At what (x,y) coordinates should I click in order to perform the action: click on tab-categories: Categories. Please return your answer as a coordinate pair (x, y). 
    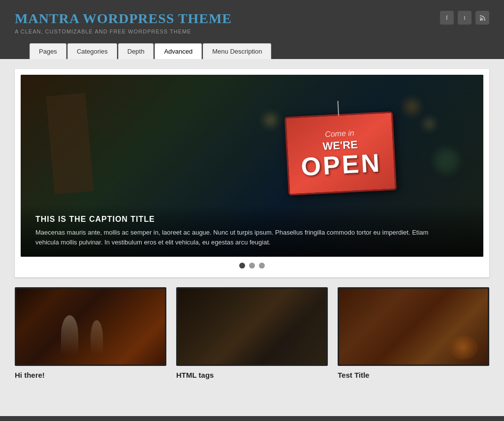
    Looking at the image, I should click on (93, 51).